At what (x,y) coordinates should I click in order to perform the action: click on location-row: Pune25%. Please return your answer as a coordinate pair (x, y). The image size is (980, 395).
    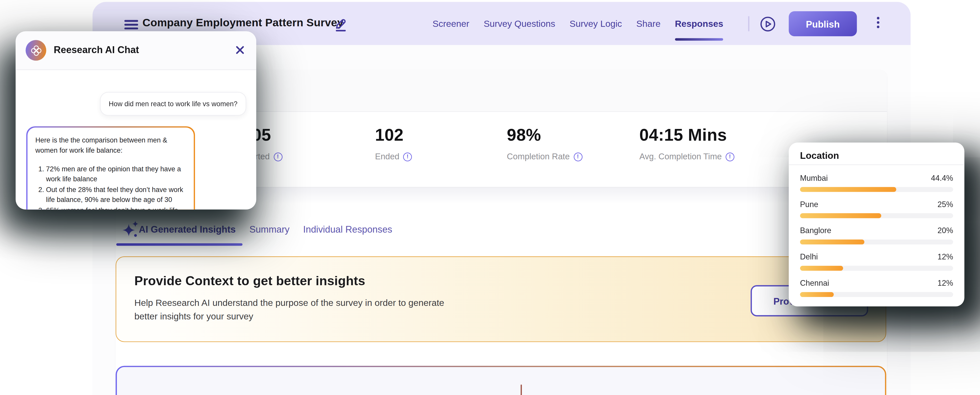
    Looking at the image, I should click on (877, 209).